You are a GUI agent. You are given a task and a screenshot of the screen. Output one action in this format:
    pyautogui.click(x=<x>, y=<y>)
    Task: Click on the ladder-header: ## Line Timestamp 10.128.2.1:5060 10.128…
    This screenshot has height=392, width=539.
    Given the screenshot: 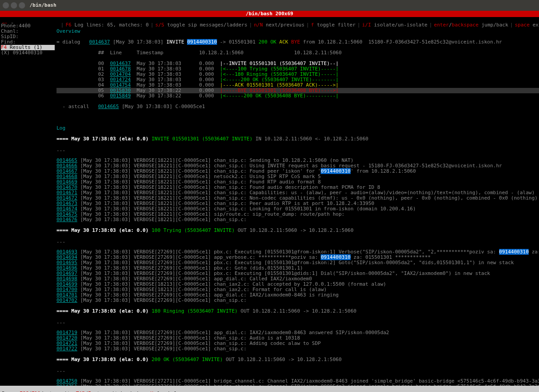 What is the action you would take?
    pyautogui.click(x=298, y=53)
    